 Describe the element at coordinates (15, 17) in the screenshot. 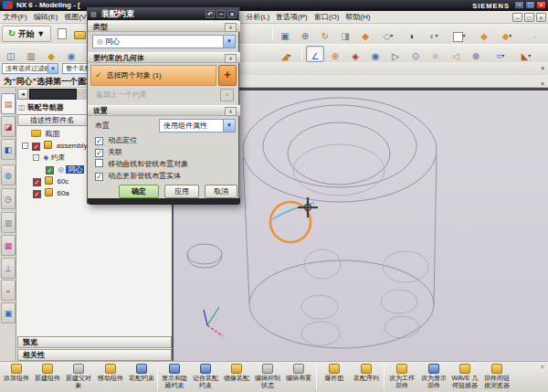

I see `menu-file: 文件(F)` at that location.